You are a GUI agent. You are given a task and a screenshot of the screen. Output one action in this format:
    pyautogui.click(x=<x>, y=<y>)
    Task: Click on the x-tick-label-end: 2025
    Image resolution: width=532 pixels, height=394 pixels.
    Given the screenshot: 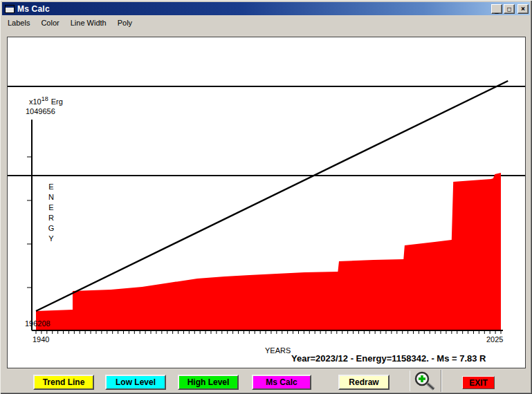 What is the action you would take?
    pyautogui.click(x=495, y=339)
    